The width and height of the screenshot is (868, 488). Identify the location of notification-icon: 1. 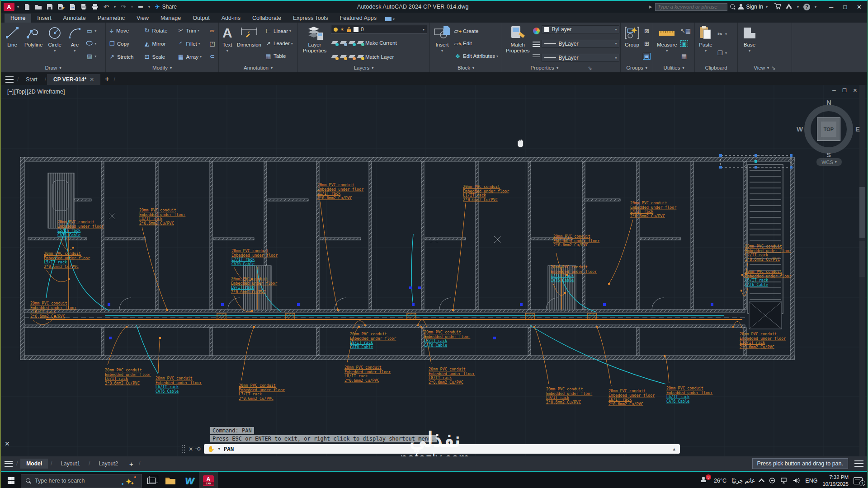
(858, 481).